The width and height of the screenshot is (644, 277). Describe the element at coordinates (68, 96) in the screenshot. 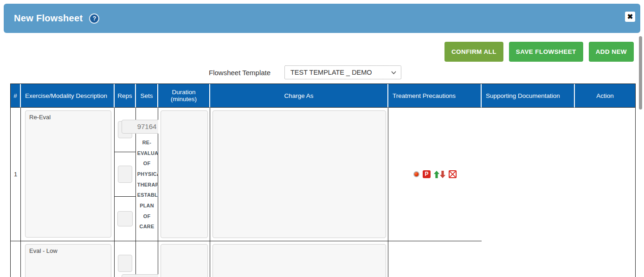

I see `column-header-description: Exercise/Modality Description` at that location.